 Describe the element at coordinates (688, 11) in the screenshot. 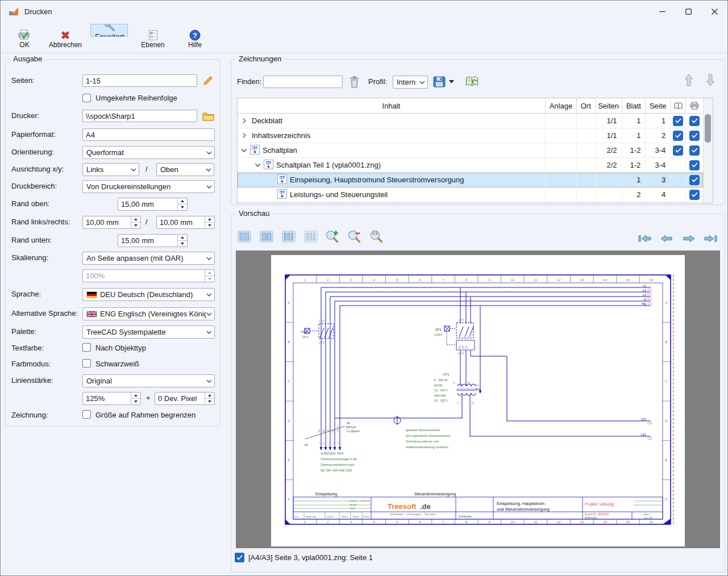

I see `maximize-button` at that location.